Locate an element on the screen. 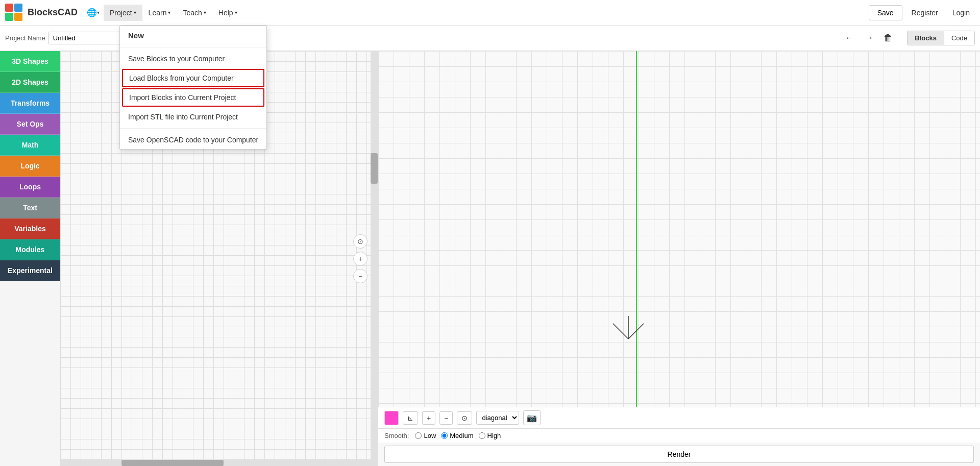 Image resolution: width=980 pixels, height=466 pixels. menu-item-new: New is located at coordinates (193, 36).